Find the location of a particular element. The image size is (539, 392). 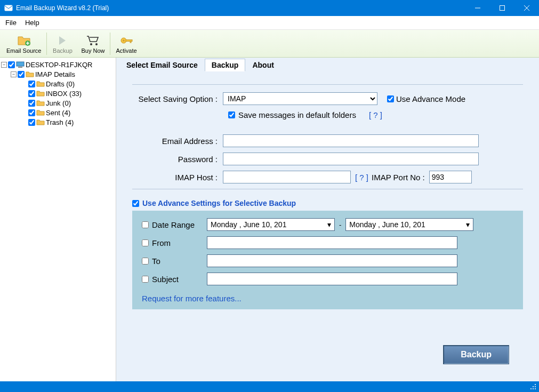

tab-about: About is located at coordinates (263, 65).